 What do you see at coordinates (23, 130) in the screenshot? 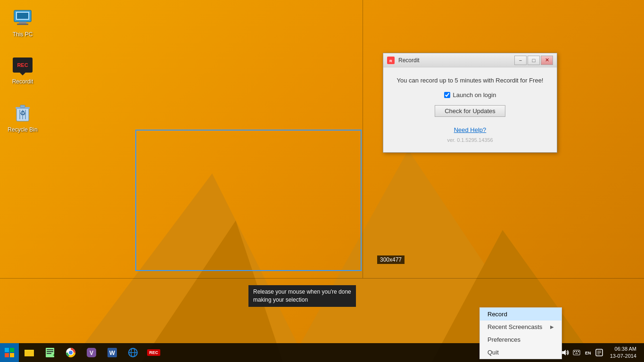
I see `recycle-bin-label: Recycle Bin` at bounding box center [23, 130].